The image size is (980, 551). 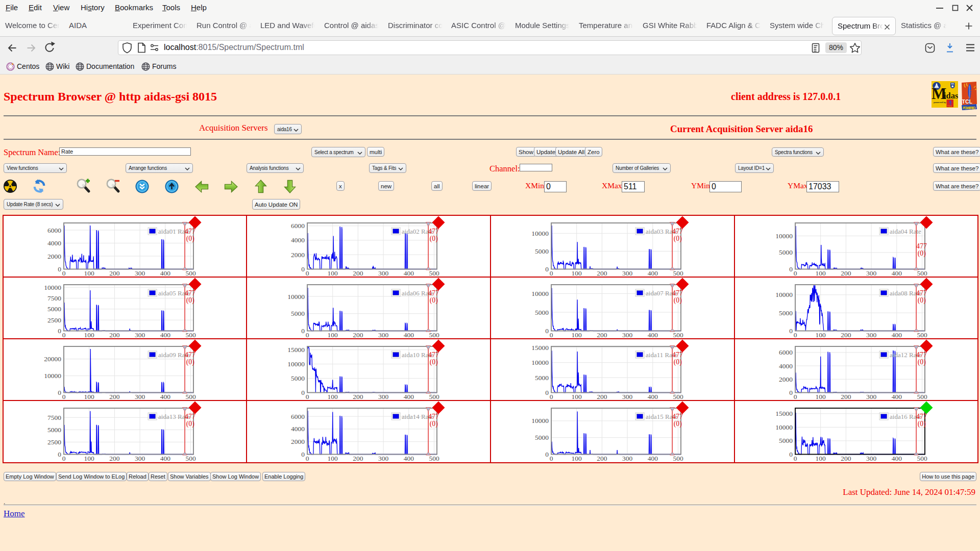 I want to click on svg-text: 20000, so click(x=53, y=359).